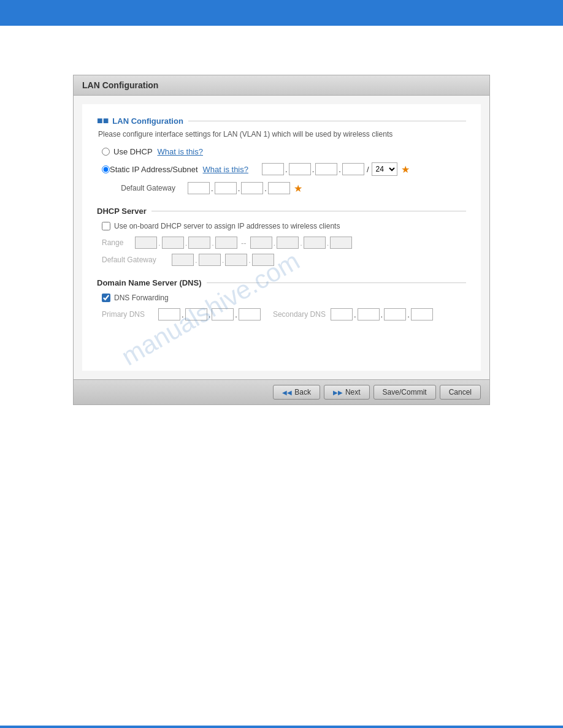 Image resolution: width=563 pixels, height=728 pixels. What do you see at coordinates (405, 392) in the screenshot?
I see `save-label: Save/Commit` at bounding box center [405, 392].